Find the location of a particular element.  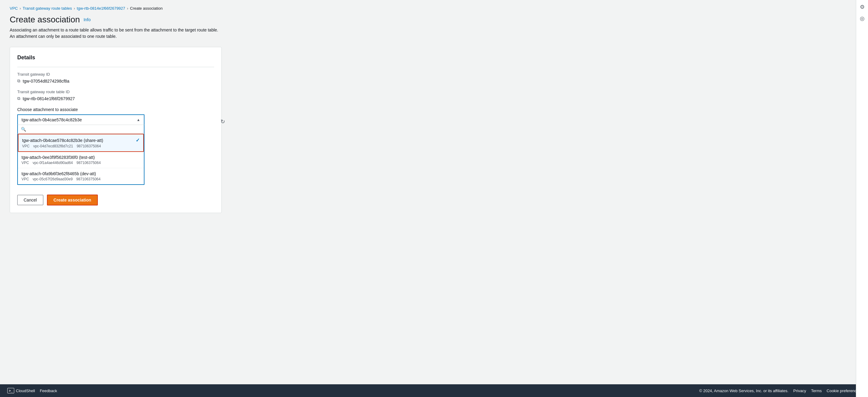

option-3-type: VPC is located at coordinates (25, 179).